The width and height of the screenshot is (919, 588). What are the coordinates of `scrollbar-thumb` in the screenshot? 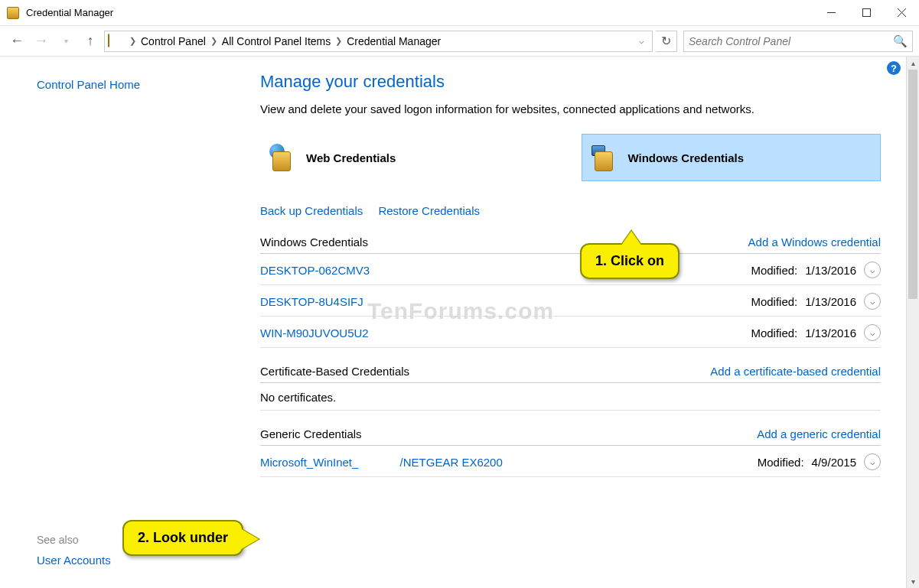 It's located at (913, 184).